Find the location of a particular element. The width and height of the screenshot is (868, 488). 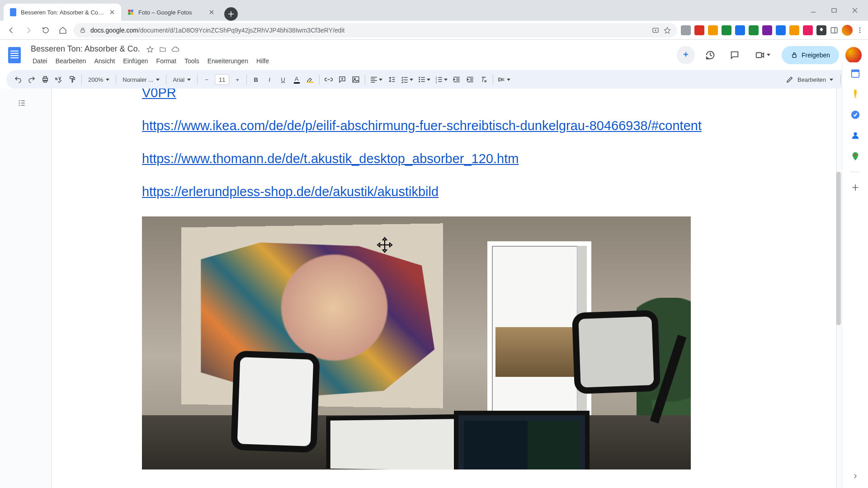

docs-logo is located at coordinates (14, 55).